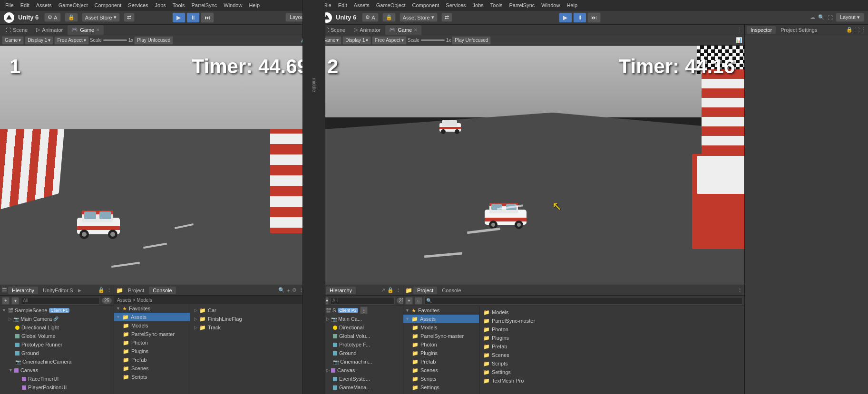  What do you see at coordinates (57, 387) in the screenshot?
I see `tree-player-pos-left: PlayerPositionUI` at bounding box center [57, 387].